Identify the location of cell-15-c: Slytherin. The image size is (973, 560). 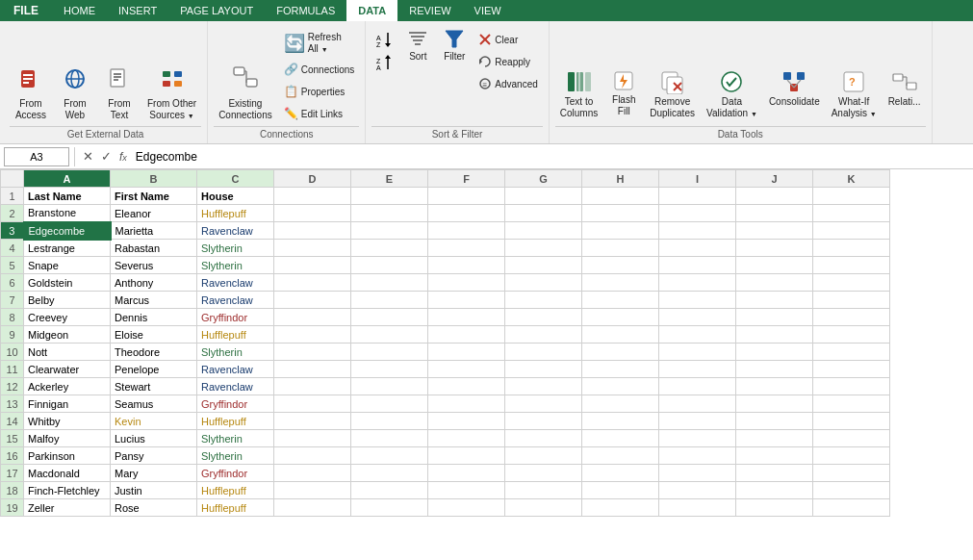
(236, 439).